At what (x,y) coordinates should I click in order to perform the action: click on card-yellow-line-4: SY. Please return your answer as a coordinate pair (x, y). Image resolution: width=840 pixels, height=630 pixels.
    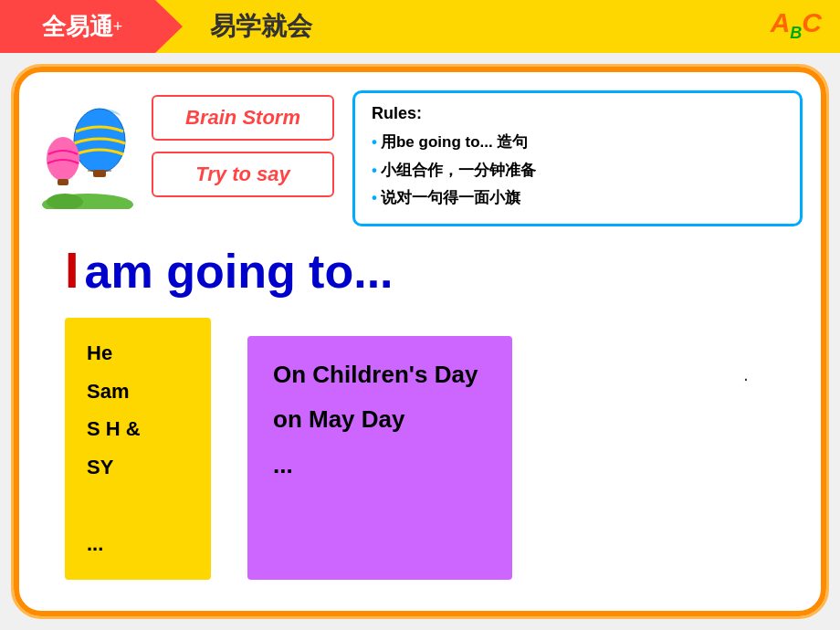
    Looking at the image, I should click on (138, 467).